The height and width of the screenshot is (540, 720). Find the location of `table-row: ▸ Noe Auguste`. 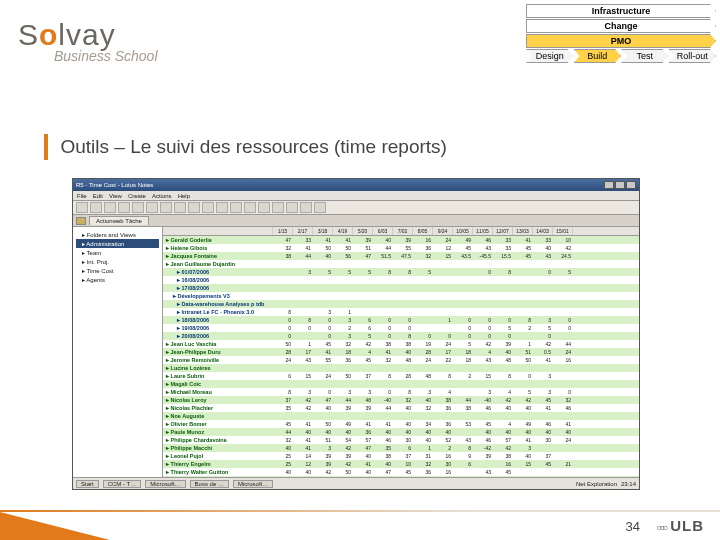

table-row: ▸ Noe Auguste is located at coordinates (401, 416).